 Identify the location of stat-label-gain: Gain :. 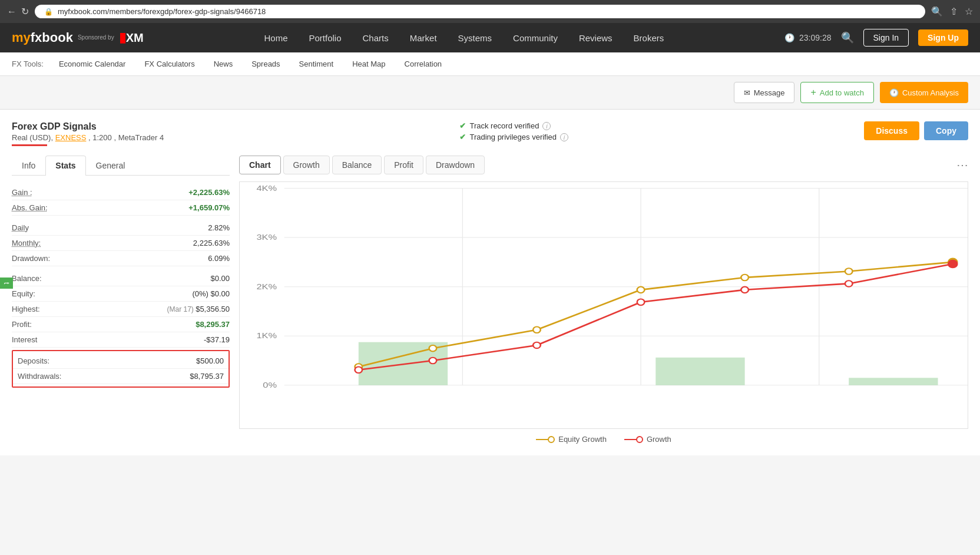
(22, 192).